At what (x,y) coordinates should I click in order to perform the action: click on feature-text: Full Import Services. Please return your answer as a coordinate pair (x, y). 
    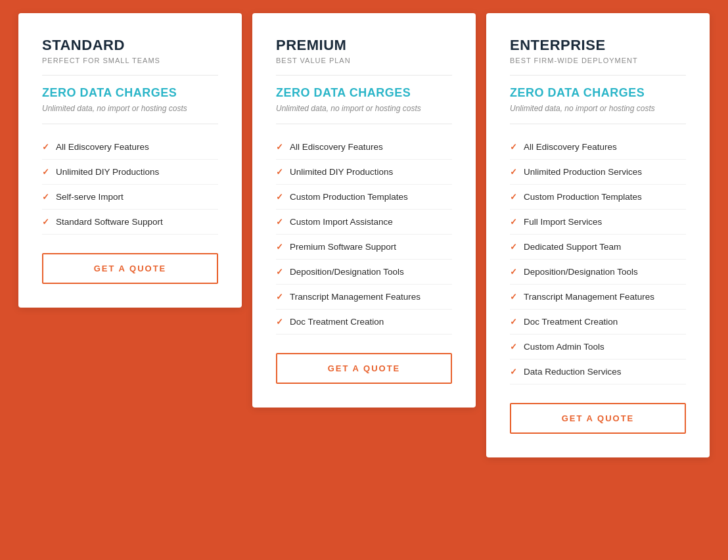
    Looking at the image, I should click on (562, 222).